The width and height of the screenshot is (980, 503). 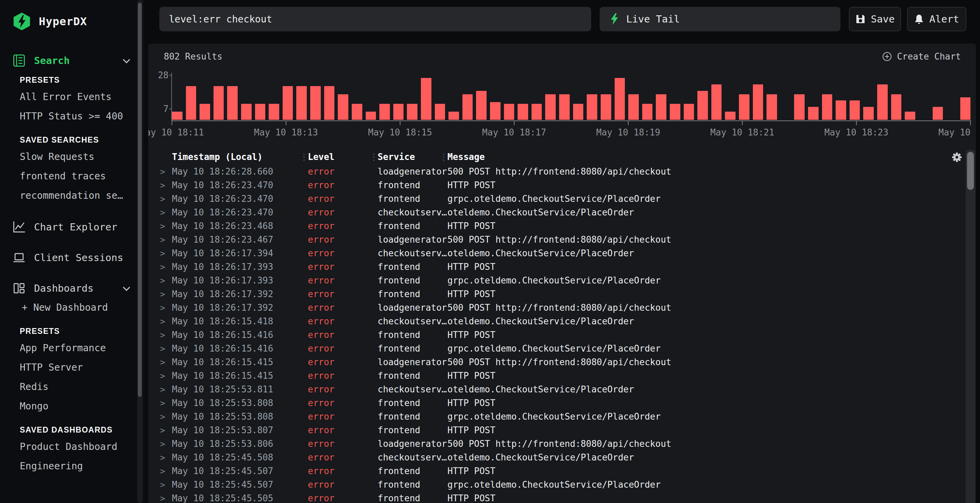 What do you see at coordinates (562, 240) in the screenshot?
I see `table-row: May 10 18:26:23.467 error loadgenerator …` at bounding box center [562, 240].